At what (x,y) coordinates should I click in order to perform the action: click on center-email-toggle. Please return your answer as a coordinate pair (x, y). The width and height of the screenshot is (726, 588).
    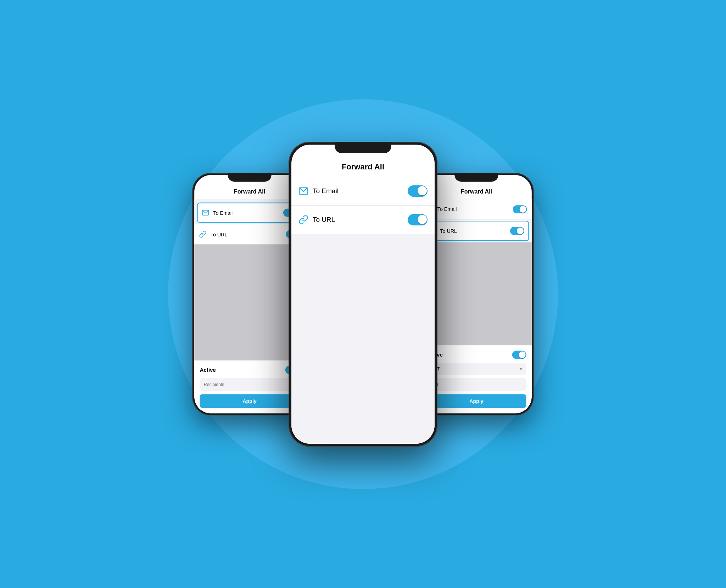
    Looking at the image, I should click on (418, 191).